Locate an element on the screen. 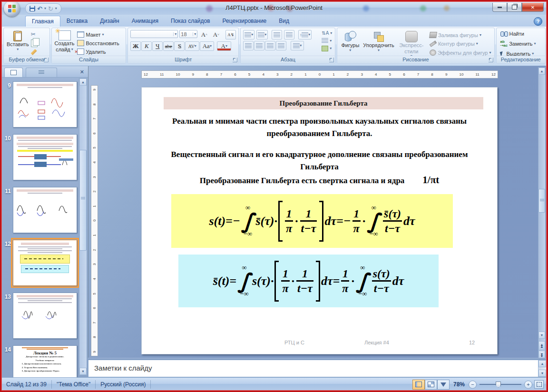 The width and height of the screenshot is (548, 392). fit-to-window-button is located at coordinates (539, 384).